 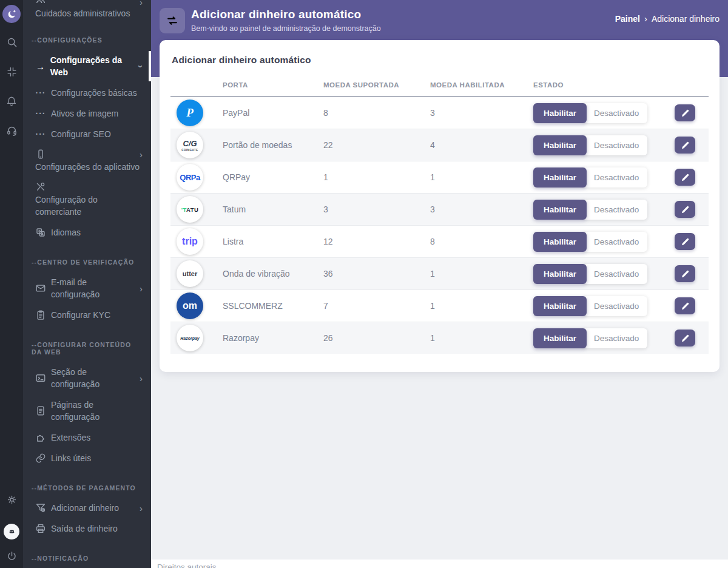 I want to click on headset-icon, so click(x=12, y=131).